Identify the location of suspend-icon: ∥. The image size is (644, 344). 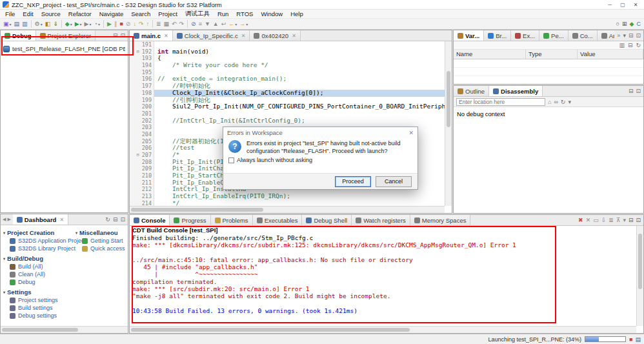
(116, 25).